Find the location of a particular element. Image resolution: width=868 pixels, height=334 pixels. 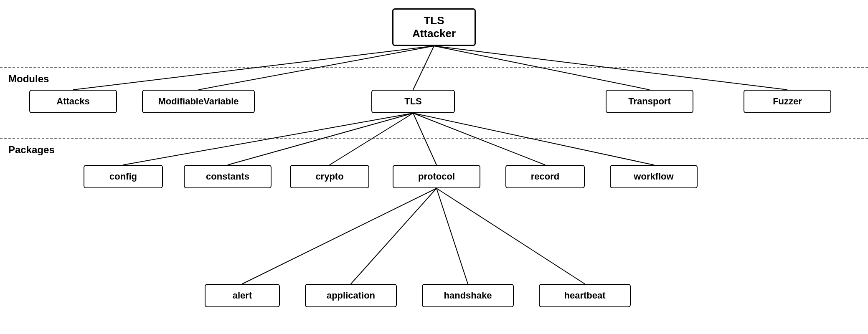

node-tls: TLS is located at coordinates (413, 101).